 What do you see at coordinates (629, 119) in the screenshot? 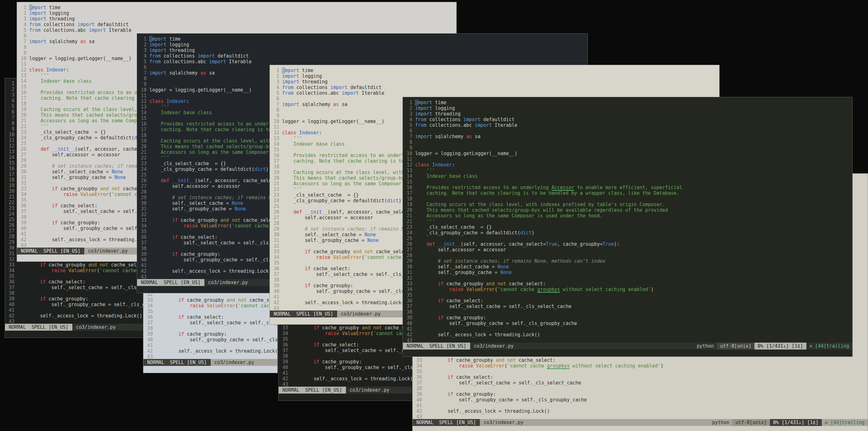
I see `code-line: 4from collections import defaultdict` at bounding box center [629, 119].